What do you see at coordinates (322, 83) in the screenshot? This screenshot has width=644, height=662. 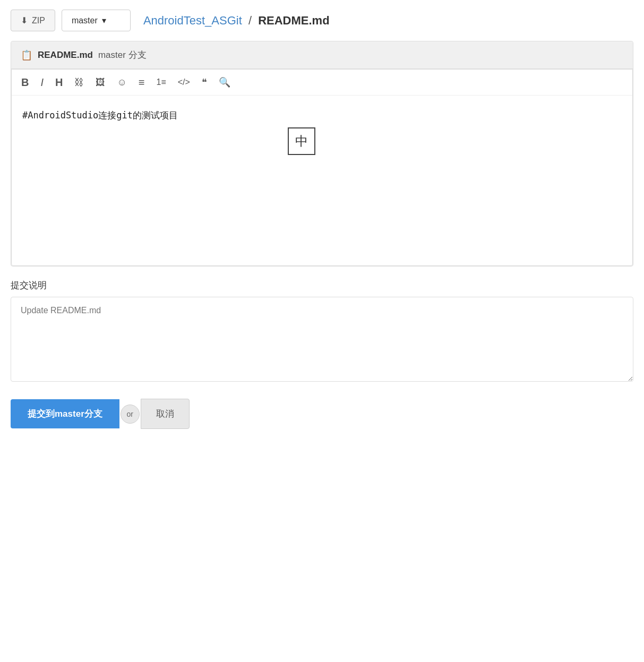 I see `editor-toolbar: B I H ⛓ 🖼 ☺ ≡ 1≡ </>` at bounding box center [322, 83].